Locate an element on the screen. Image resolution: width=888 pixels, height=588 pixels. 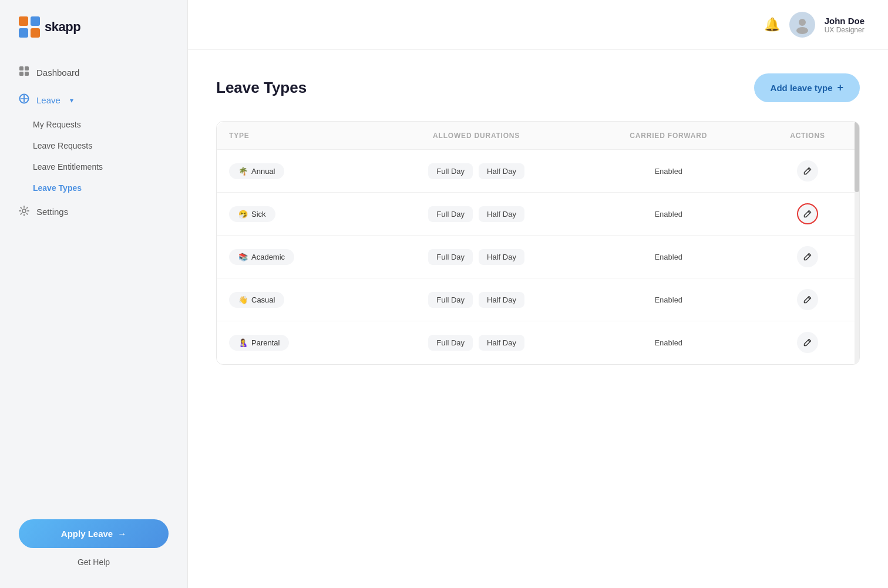
leave-label: Leave is located at coordinates (48, 100).